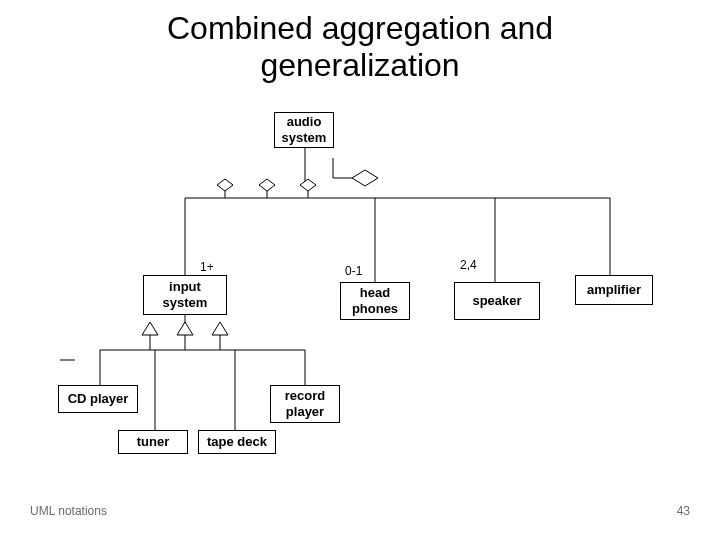 Image resolution: width=720 pixels, height=540 pixels. I want to click on node-record-player: record player, so click(305, 404).